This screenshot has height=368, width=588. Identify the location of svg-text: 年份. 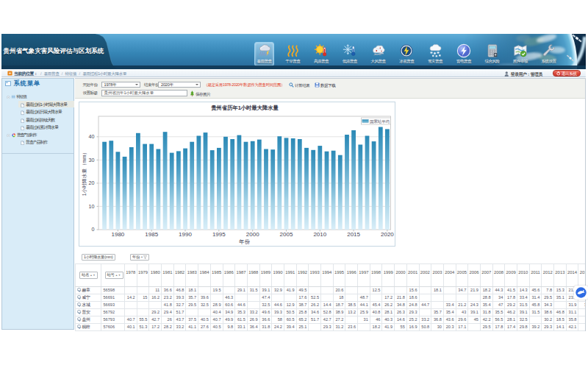
(244, 241).